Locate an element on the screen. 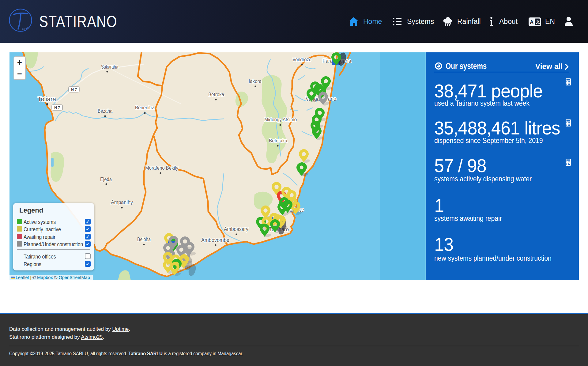  svg-text: Benenitra is located at coordinates (145, 108).